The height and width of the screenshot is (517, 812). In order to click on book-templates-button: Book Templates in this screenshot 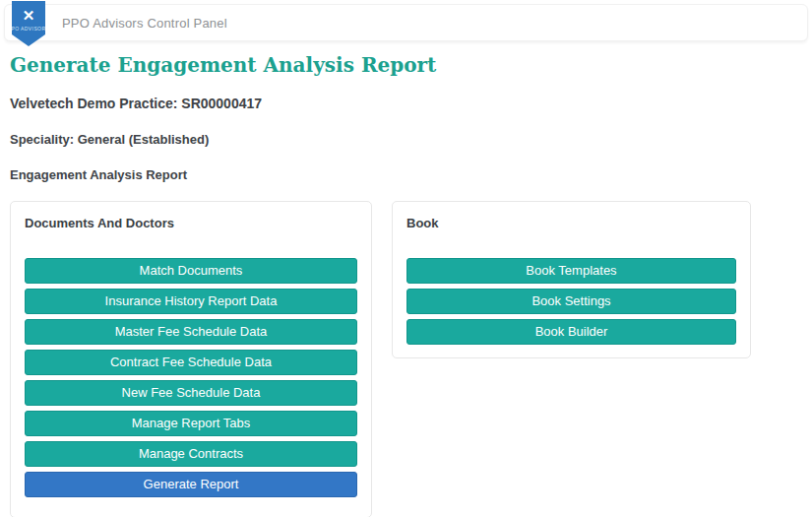, I will do `click(571, 271)`.